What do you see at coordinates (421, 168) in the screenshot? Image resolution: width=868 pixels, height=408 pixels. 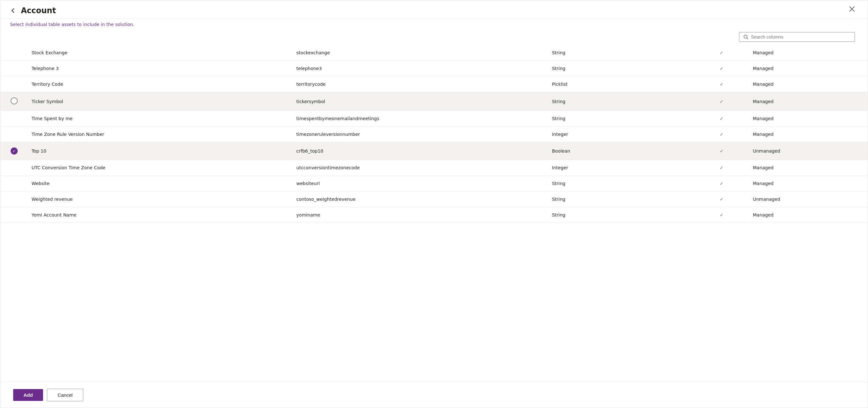 I see `row-logical-name: utcconversiontimezonecode` at bounding box center [421, 168].